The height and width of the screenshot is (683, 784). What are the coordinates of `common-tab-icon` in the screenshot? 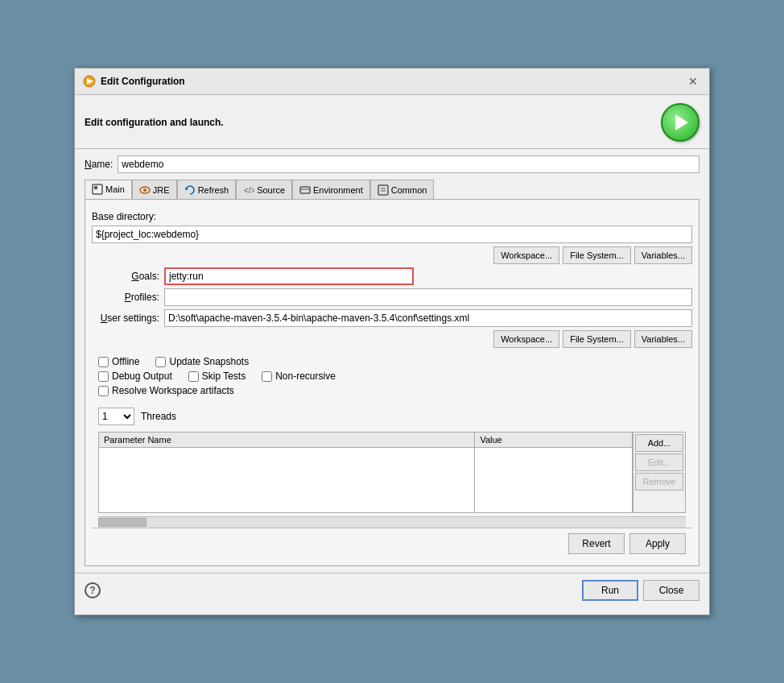 It's located at (383, 190).